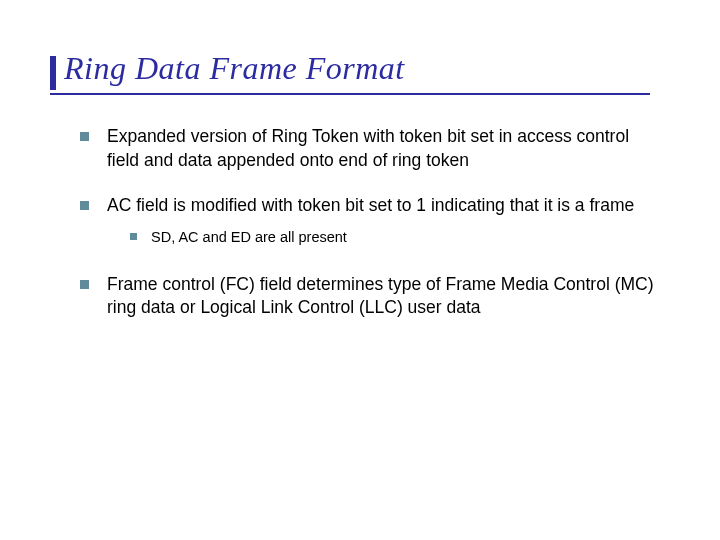 The height and width of the screenshot is (540, 720). I want to click on bullet-item: Expanded version of Ring Token with toke…, so click(370, 148).